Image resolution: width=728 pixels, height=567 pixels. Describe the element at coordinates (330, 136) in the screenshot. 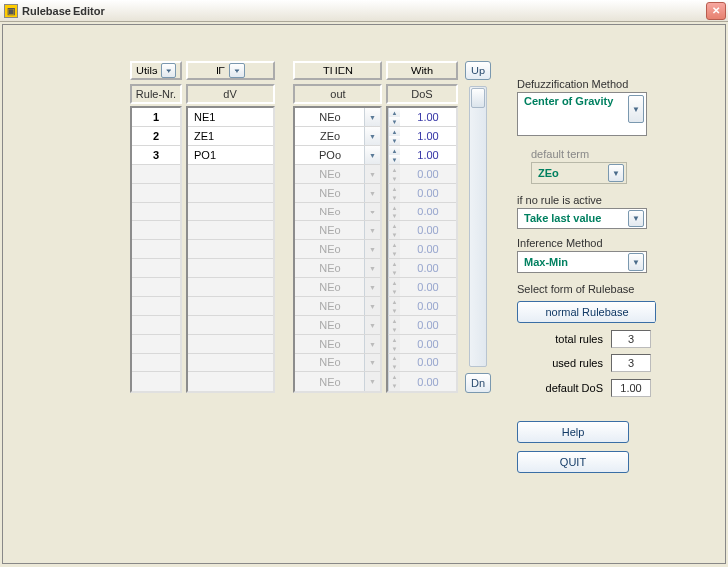

I see `out-cell: ZEo` at that location.